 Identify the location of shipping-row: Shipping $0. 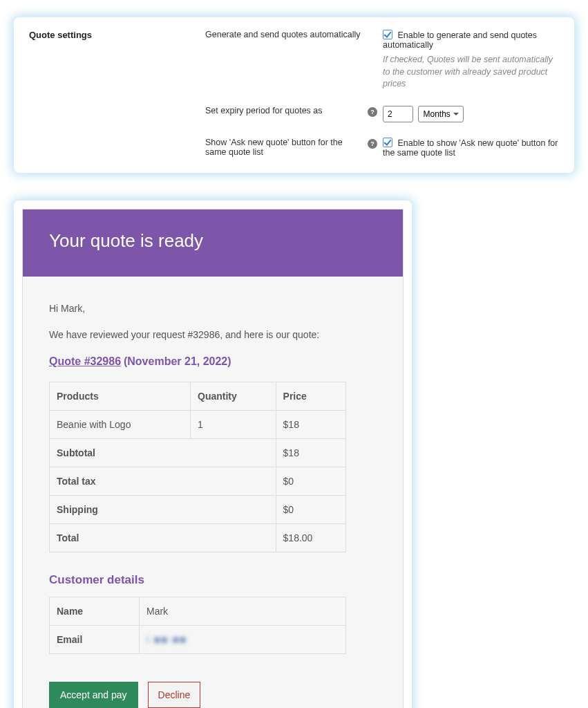
(198, 509).